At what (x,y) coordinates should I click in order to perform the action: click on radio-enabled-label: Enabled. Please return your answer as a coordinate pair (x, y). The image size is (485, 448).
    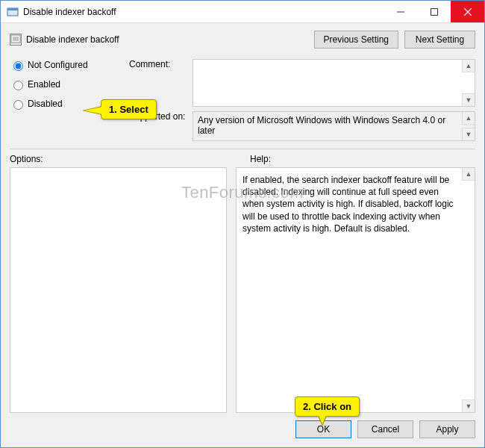
    Looking at the image, I should click on (44, 84).